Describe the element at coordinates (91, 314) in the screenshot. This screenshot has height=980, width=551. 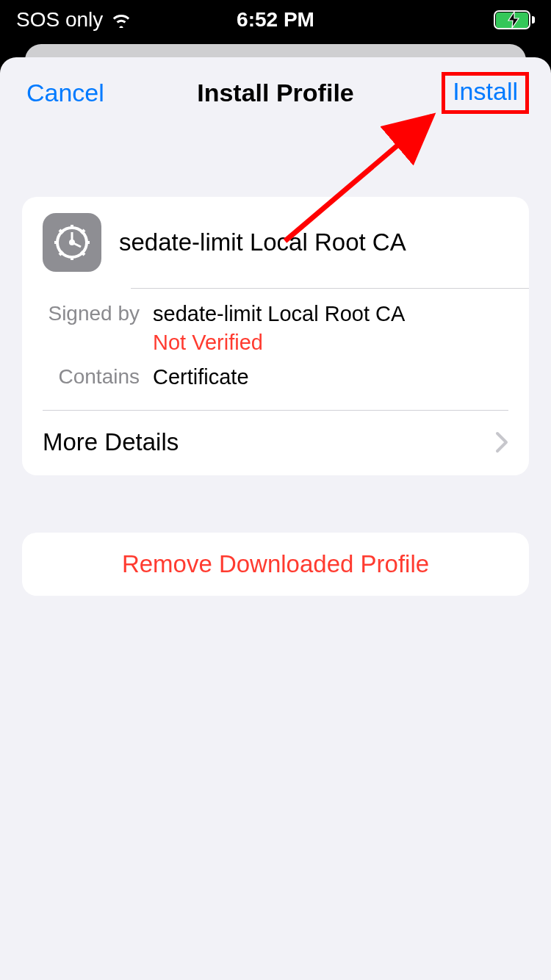
I see `signed-by-label: Signed by` at that location.